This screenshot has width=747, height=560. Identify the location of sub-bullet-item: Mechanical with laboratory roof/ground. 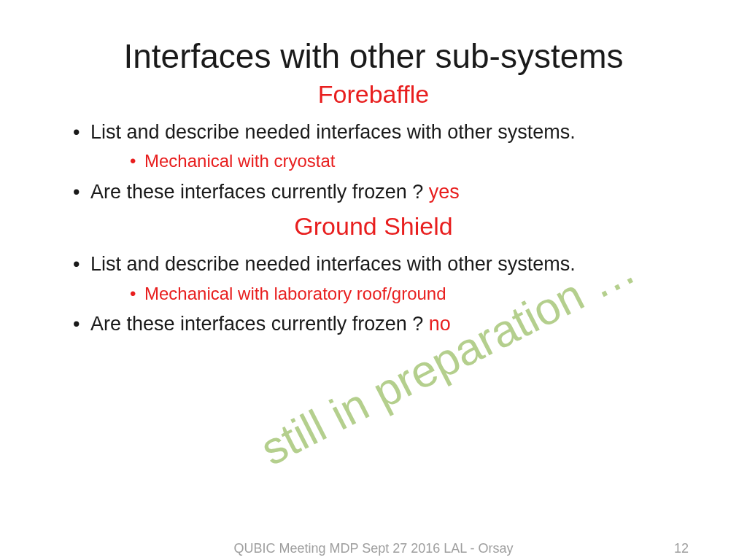
(410, 293).